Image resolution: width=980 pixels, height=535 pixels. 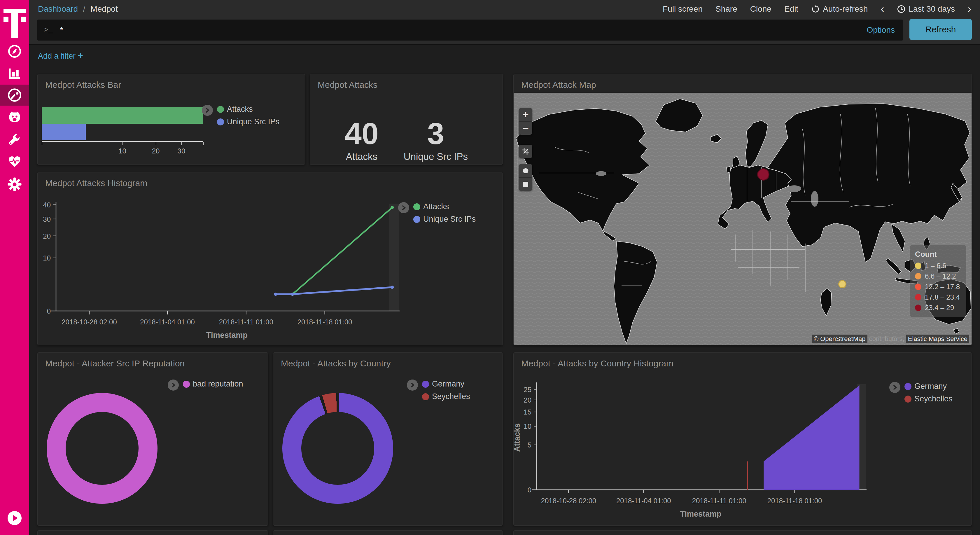 What do you see at coordinates (14, 73) in the screenshot?
I see `sidebar-item-visualize` at bounding box center [14, 73].